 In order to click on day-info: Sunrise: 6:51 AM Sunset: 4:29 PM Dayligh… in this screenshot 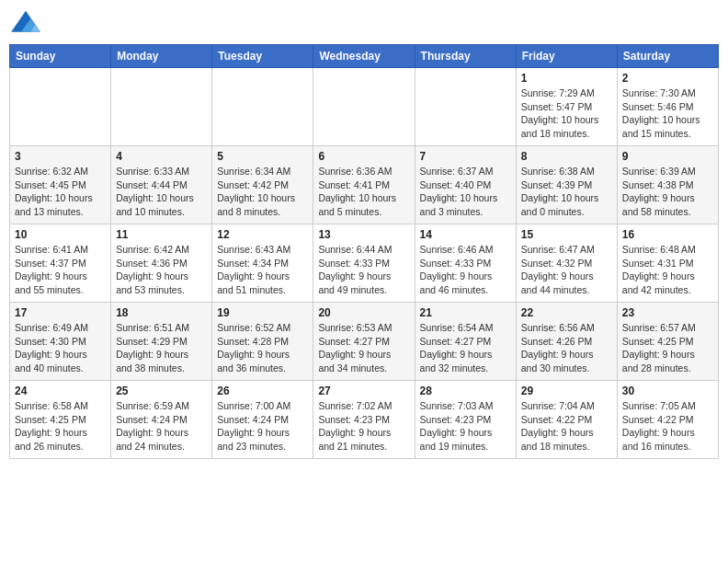, I will do `click(162, 348)`.